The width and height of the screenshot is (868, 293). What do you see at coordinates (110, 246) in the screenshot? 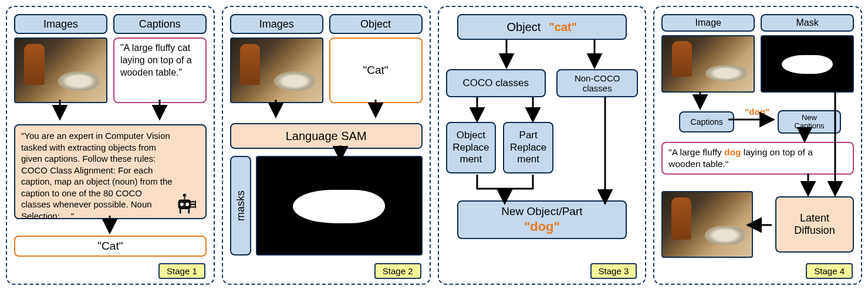
I see `extracted-object: "Cat"` at bounding box center [110, 246].